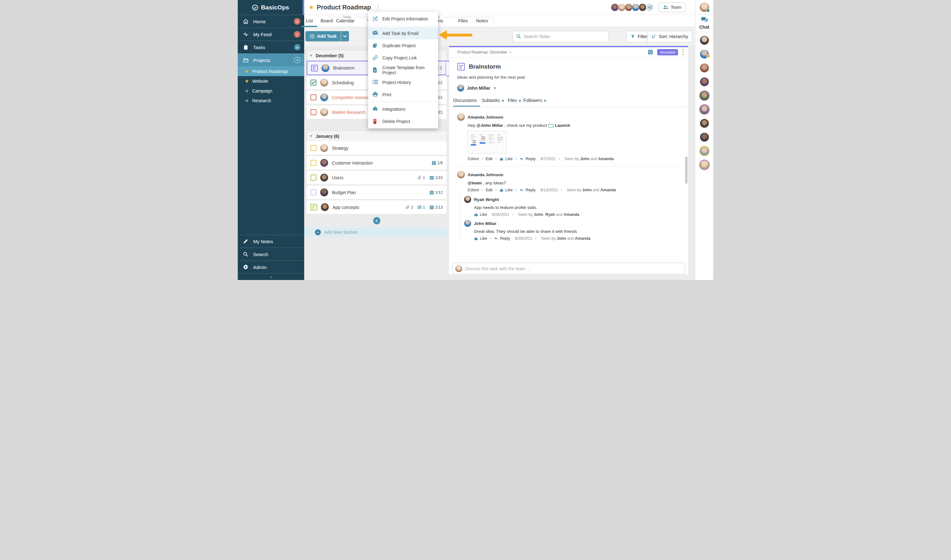 Image resolution: width=951 pixels, height=560 pixels. I want to click on add-task-dropdown-button, so click(345, 36).